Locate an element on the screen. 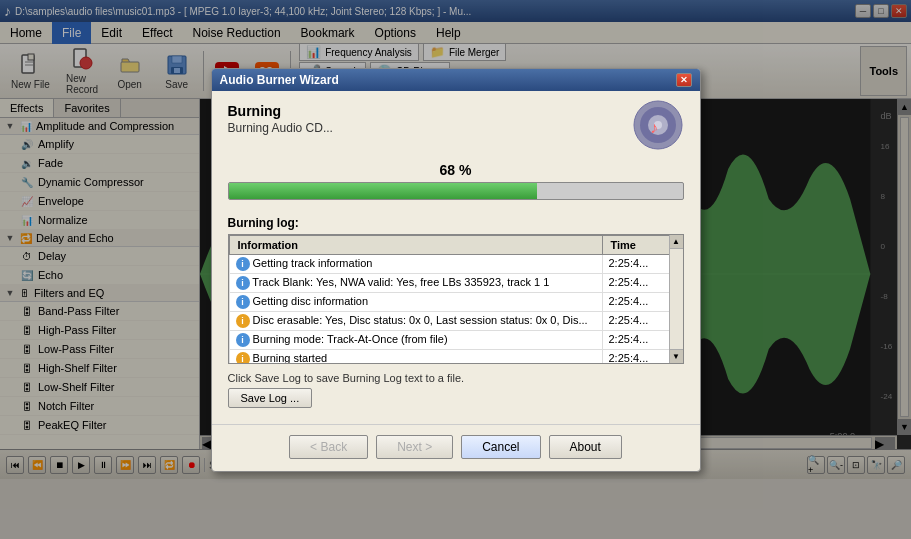 The height and width of the screenshot is (539, 911). dialog-section-subtitle: Burning Audio CD... is located at coordinates (280, 128).